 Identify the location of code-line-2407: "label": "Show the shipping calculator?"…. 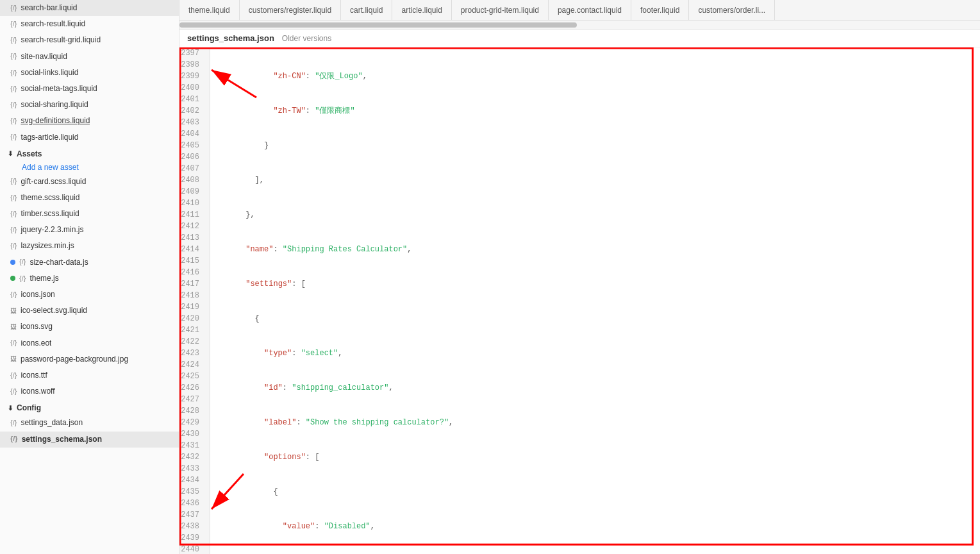
(599, 423).